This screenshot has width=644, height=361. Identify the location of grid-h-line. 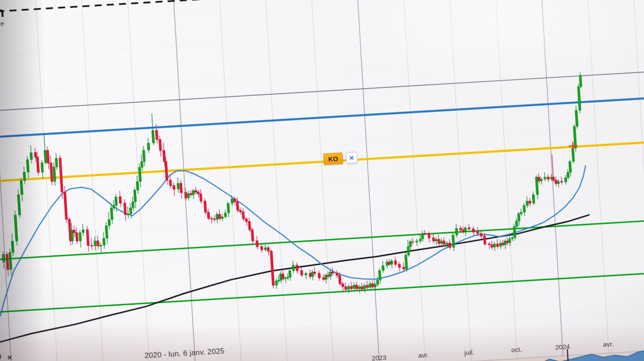
(322, 38).